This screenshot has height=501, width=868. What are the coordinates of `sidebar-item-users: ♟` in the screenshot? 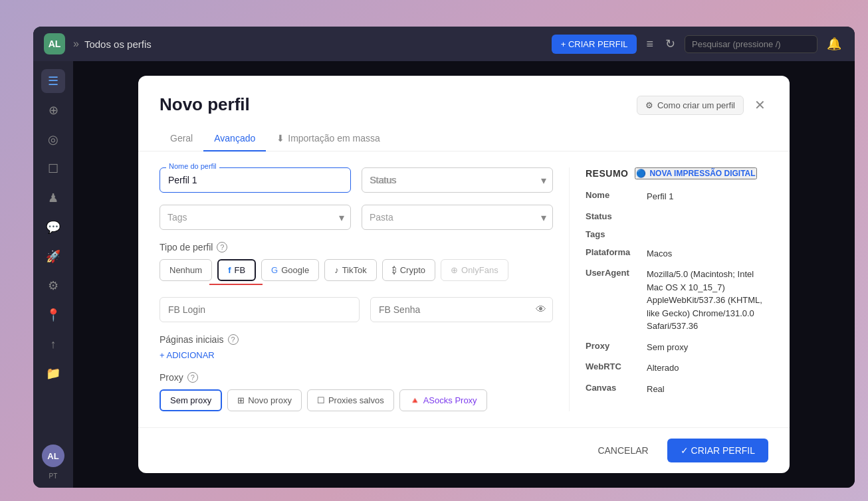 It's located at (53, 198).